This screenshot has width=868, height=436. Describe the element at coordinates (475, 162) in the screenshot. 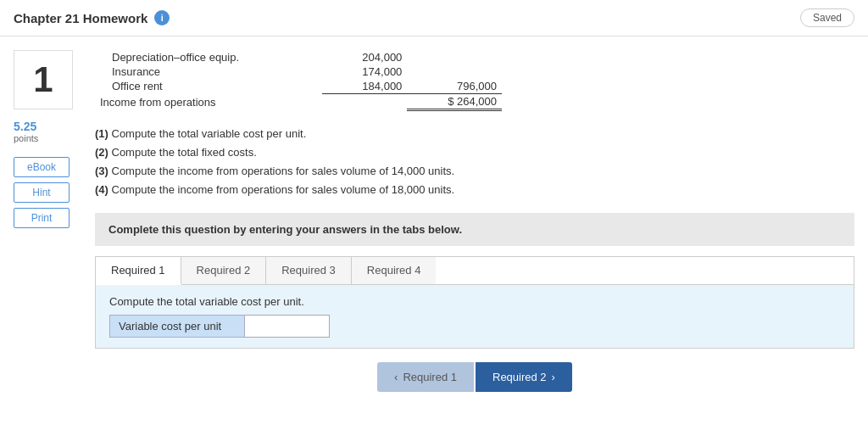

I see `instructions: (1) Compute the total variable cost per …` at that location.